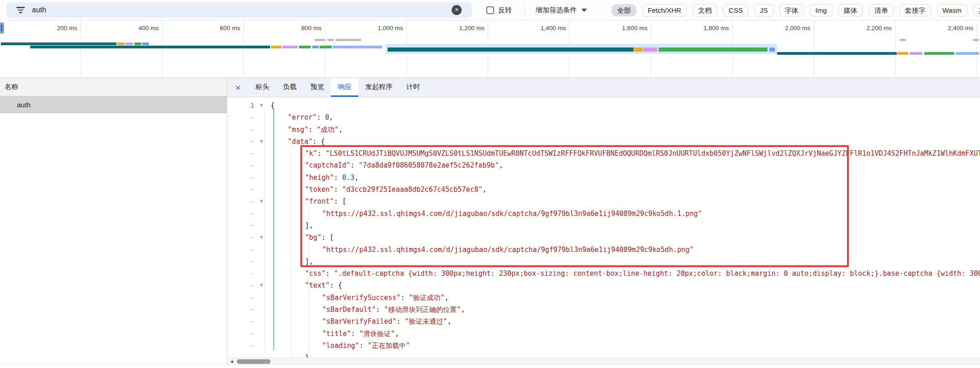  What do you see at coordinates (881, 10) in the screenshot?
I see `filter-chip: 清单` at bounding box center [881, 10].